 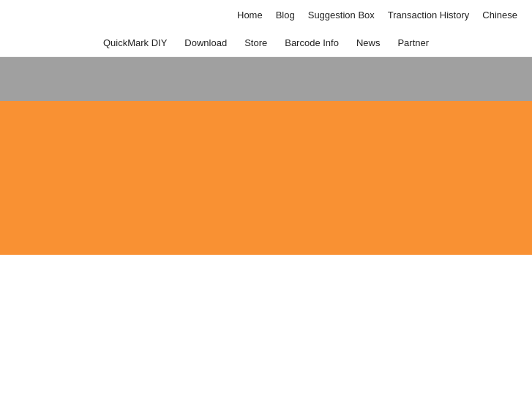 What do you see at coordinates (250, 15) in the screenshot?
I see `nav-home: Home` at bounding box center [250, 15].